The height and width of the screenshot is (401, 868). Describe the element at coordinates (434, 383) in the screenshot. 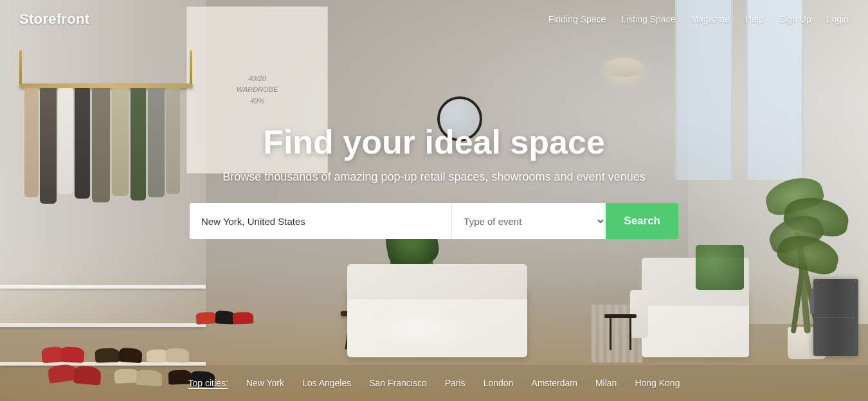

I see `cities-bar: Top cities: New York Los Angeles San Fra…` at that location.